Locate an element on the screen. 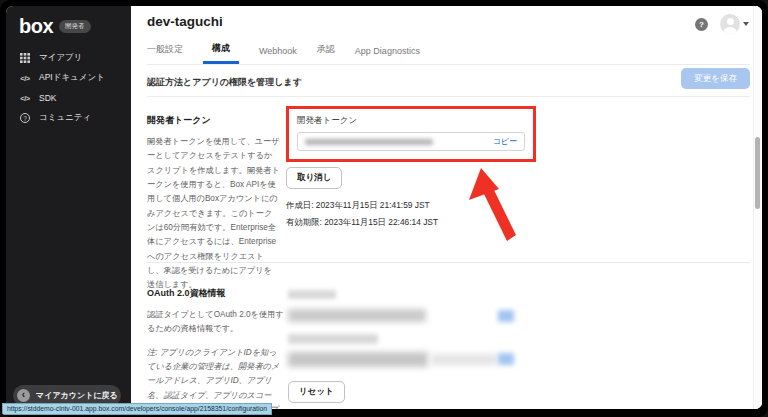  sidebar-item-label: APIドキュメント is located at coordinates (72, 78).